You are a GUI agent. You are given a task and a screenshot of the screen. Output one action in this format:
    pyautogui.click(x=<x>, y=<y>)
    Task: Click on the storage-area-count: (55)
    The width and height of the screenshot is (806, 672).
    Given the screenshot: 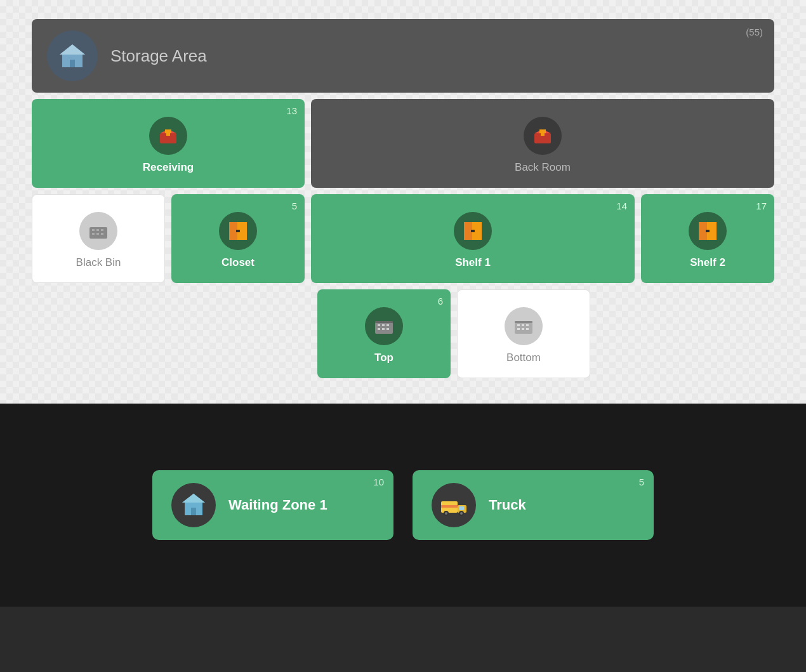 What is the action you would take?
    pyautogui.click(x=754, y=32)
    